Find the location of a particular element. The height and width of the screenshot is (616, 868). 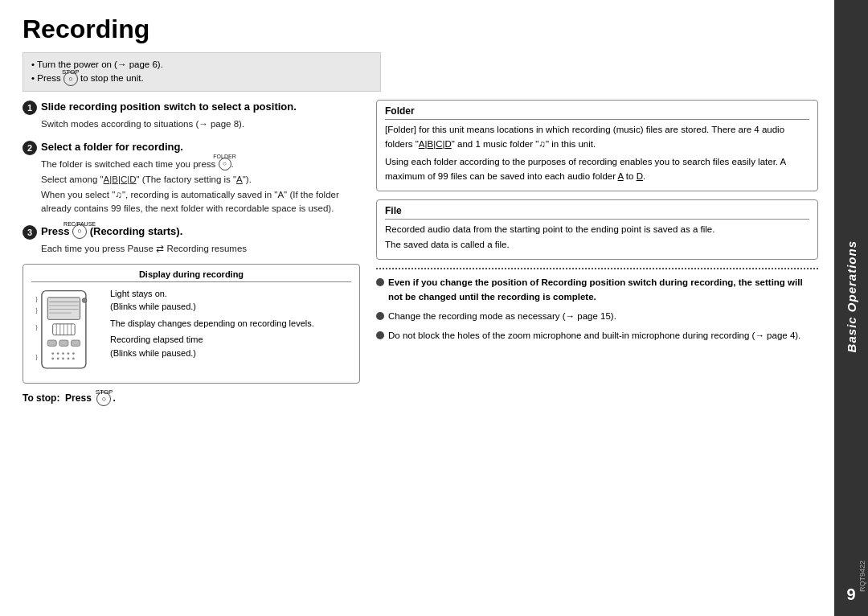

folder-box-body: [Folder] for this unit means locations i… is located at coordinates (597, 153).